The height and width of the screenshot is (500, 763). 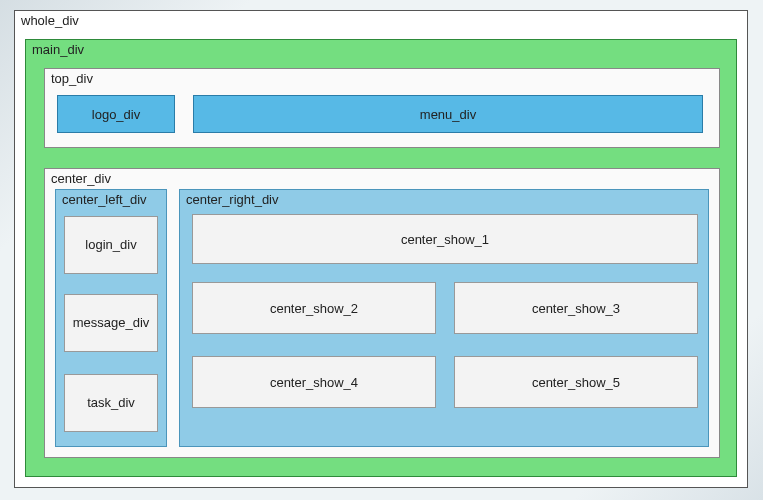 I want to click on center-show-3: center_show_3, so click(x=576, y=308).